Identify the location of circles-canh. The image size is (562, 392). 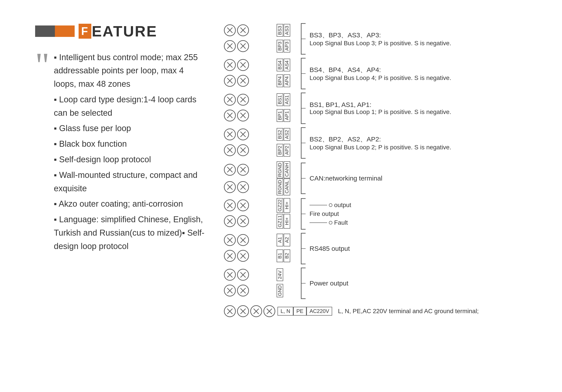
(250, 170).